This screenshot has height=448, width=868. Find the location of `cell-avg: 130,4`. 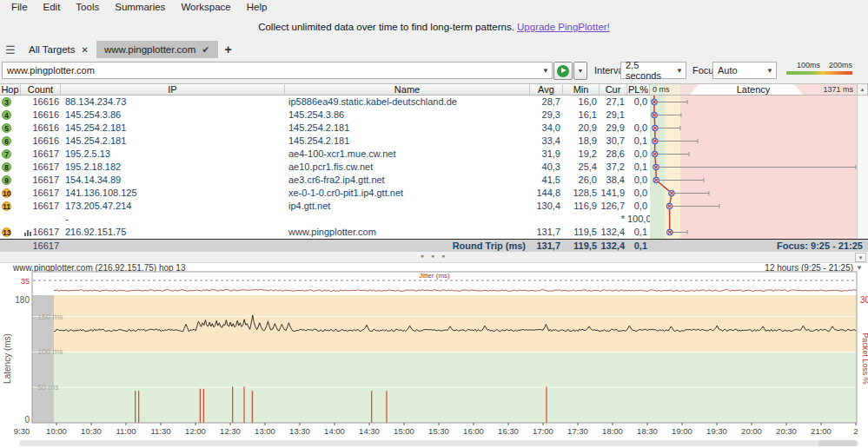

cell-avg: 130,4 is located at coordinates (547, 207).